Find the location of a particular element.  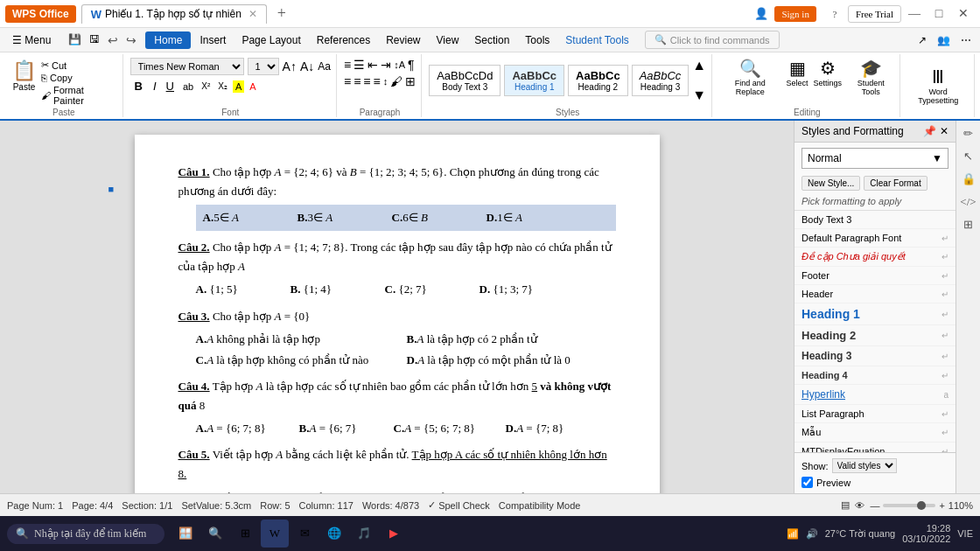

styles-scroll-down: ▼ is located at coordinates (699, 95).